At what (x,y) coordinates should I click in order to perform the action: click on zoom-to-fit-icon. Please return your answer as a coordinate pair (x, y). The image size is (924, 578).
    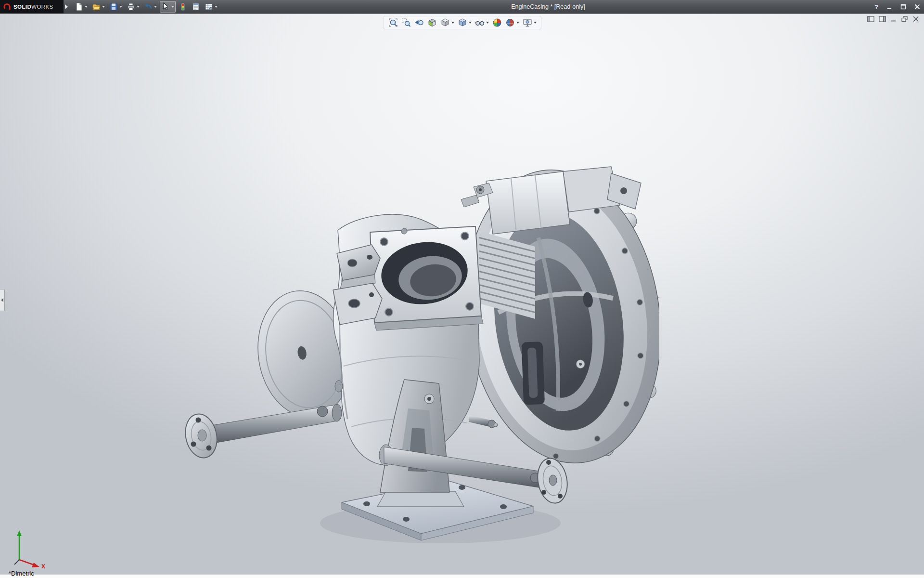
    Looking at the image, I should click on (393, 23).